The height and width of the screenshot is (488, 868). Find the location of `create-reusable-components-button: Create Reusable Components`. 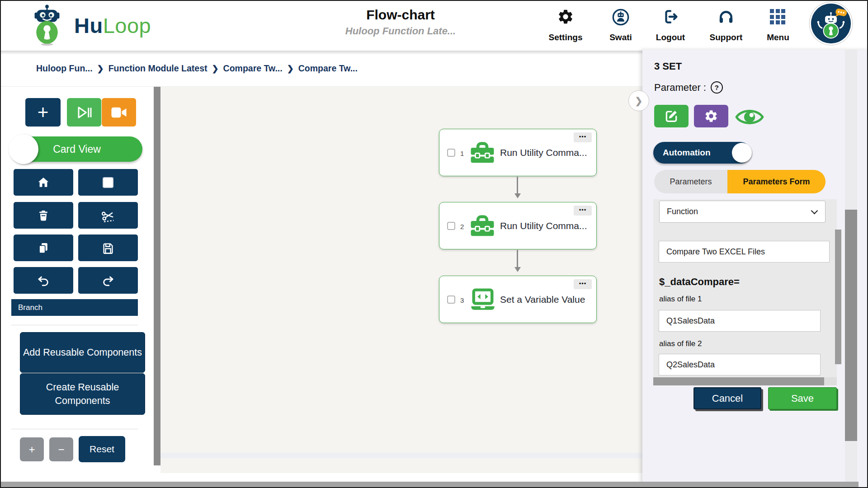

create-reusable-components-button: Create Reusable Components is located at coordinates (82, 394).